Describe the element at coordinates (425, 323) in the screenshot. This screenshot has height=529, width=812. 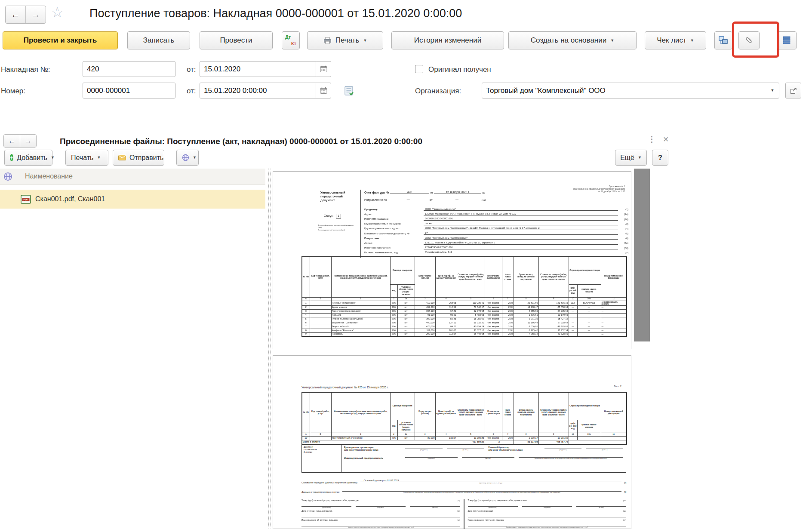
I see `doc-cell: 440,000` at that location.